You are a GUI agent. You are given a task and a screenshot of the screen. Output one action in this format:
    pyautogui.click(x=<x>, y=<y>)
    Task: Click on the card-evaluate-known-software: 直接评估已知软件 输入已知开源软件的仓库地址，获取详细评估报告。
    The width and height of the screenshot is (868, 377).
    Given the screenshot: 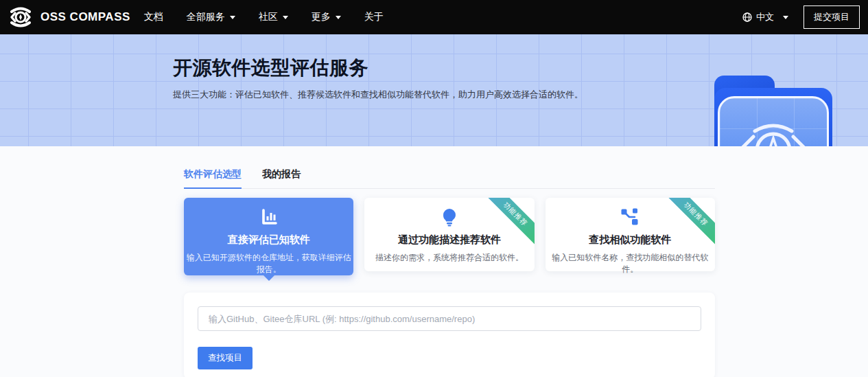 What is the action you would take?
    pyautogui.click(x=269, y=236)
    